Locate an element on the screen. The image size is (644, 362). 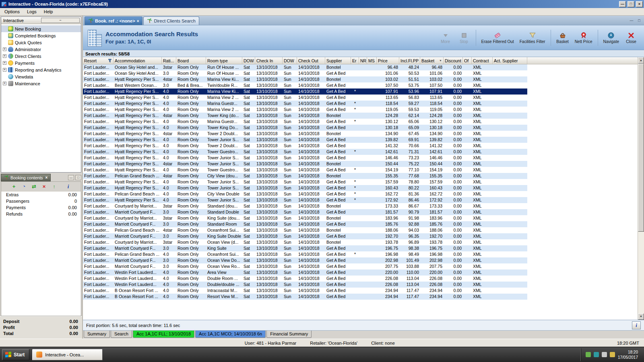
panel-restore-icon: □ is located at coordinates (78, 178).